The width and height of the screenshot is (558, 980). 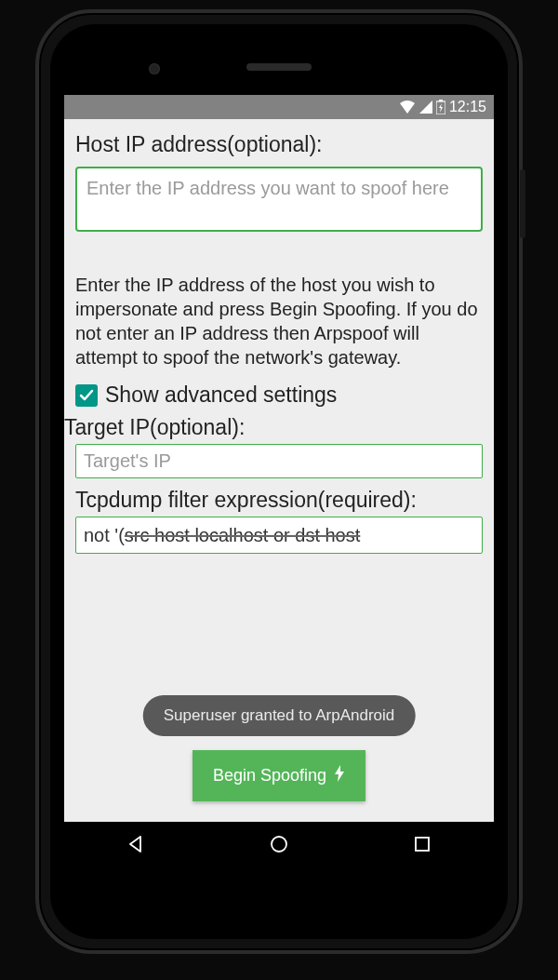 I want to click on android-nav-bar, so click(x=279, y=844).